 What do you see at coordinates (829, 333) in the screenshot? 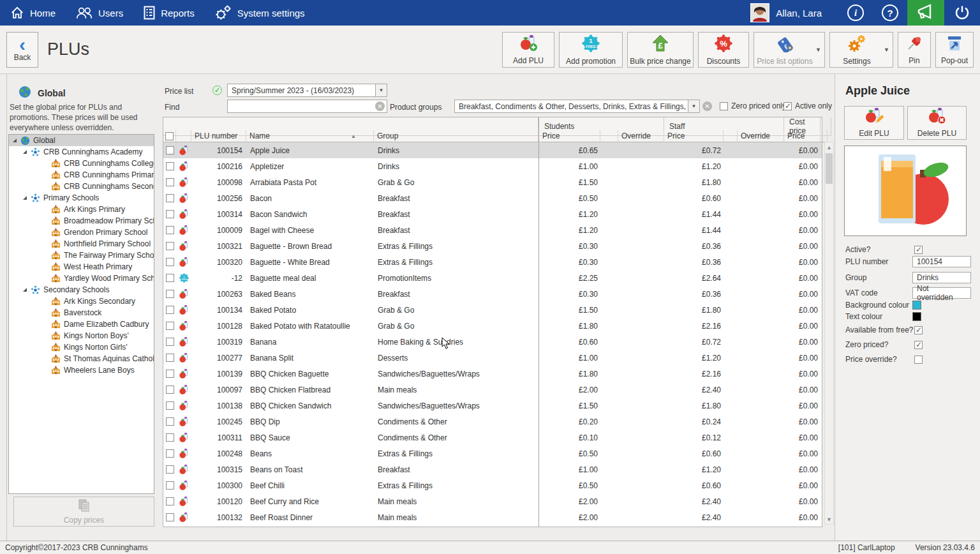
I see `table-vertical-scrollbar: ▲ ▼` at bounding box center [829, 333].